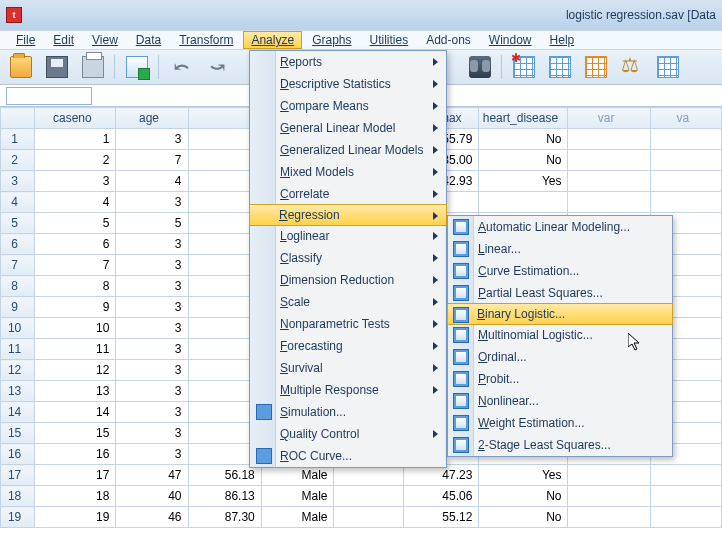 The height and width of the screenshot is (554, 722). Describe the element at coordinates (609, 118) in the screenshot. I see `column-header-var: var` at that location.